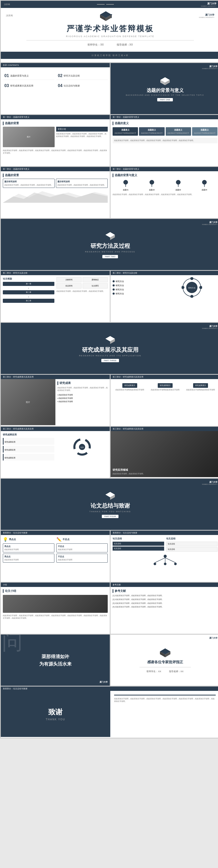 Image resolution: width=218 pixels, height=868 pixels. I want to click on thanks-student: 答辩学生：XX, so click(154, 672).